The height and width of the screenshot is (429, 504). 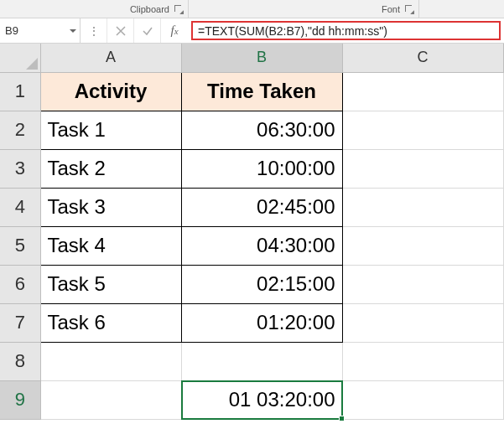 I want to click on cell-C9, so click(x=423, y=400).